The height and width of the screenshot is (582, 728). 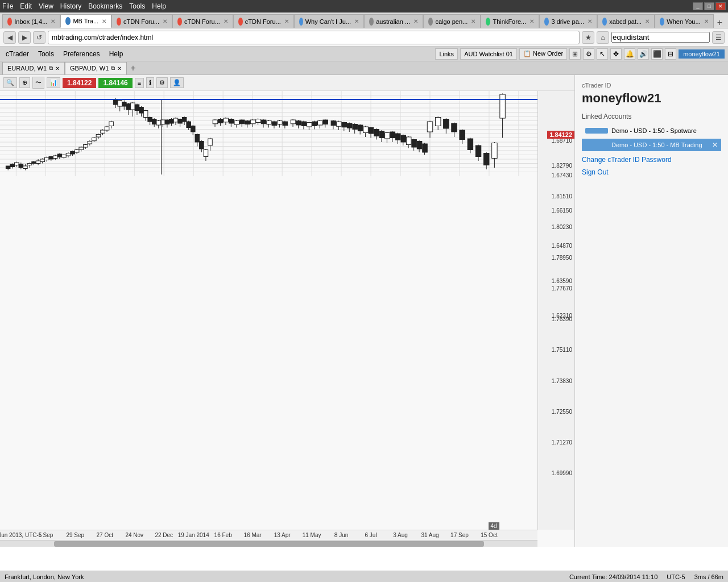 I want to click on tab-close-1: ✕, so click(x=104, y=22).